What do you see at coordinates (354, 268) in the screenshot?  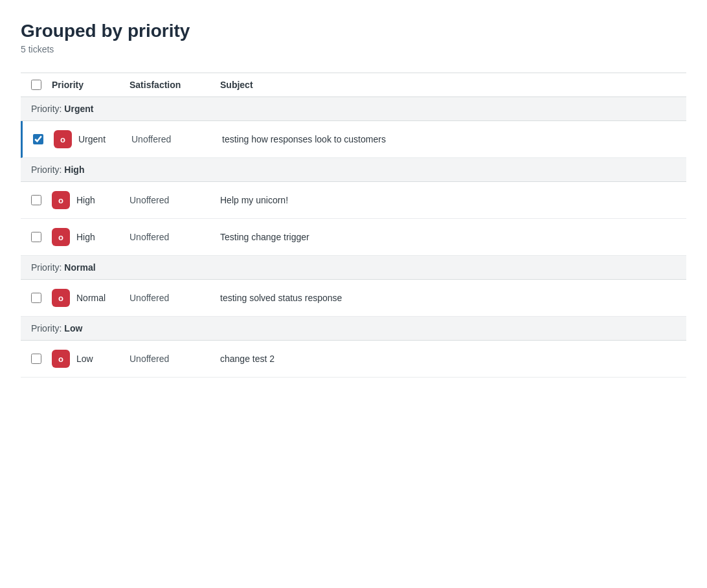 I see `group-header-normal: Priority: Normal` at bounding box center [354, 268].